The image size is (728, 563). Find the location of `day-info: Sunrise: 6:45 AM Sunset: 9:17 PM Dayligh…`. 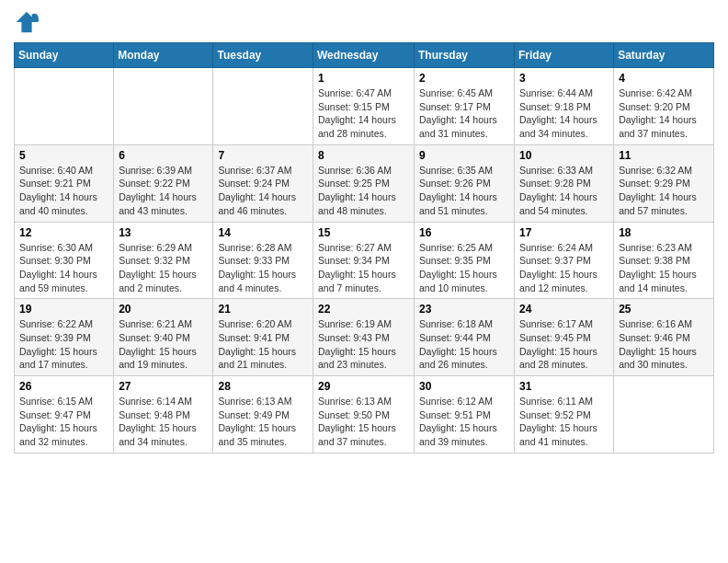

day-info: Sunrise: 6:45 AM Sunset: 9:17 PM Dayligh… is located at coordinates (464, 114).